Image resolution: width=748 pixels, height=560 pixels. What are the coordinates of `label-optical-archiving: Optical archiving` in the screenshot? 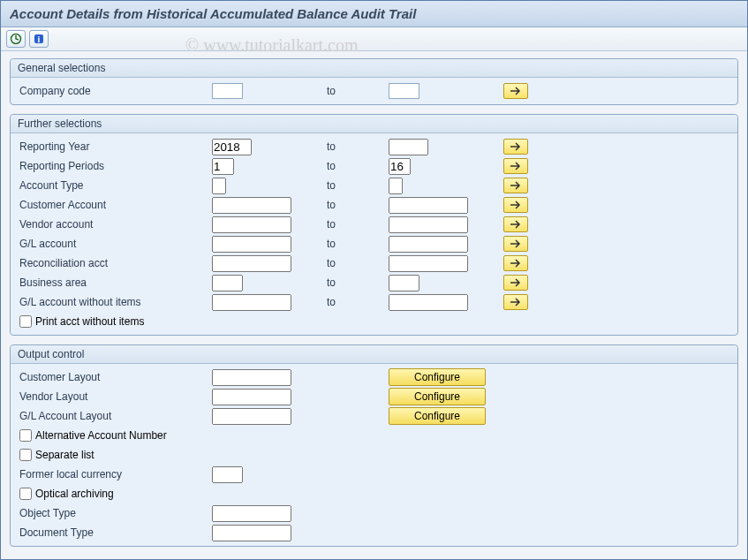 It's located at (74, 494).